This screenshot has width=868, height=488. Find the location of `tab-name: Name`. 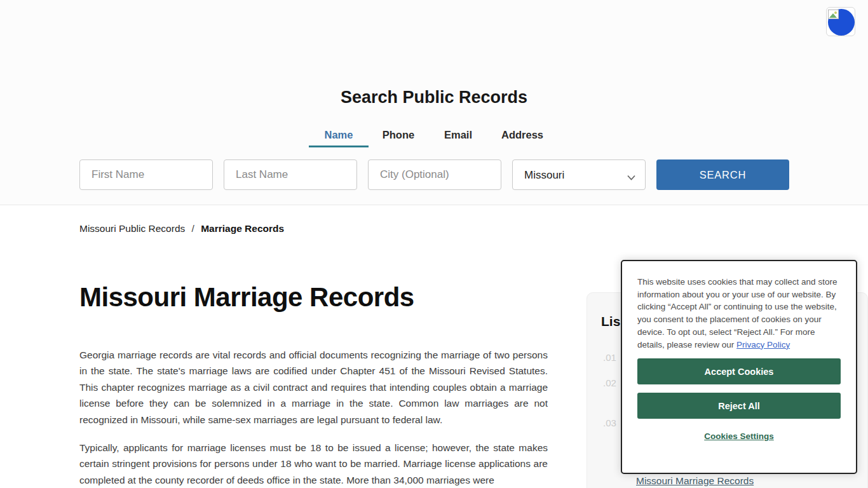

tab-name: Name is located at coordinates (339, 136).